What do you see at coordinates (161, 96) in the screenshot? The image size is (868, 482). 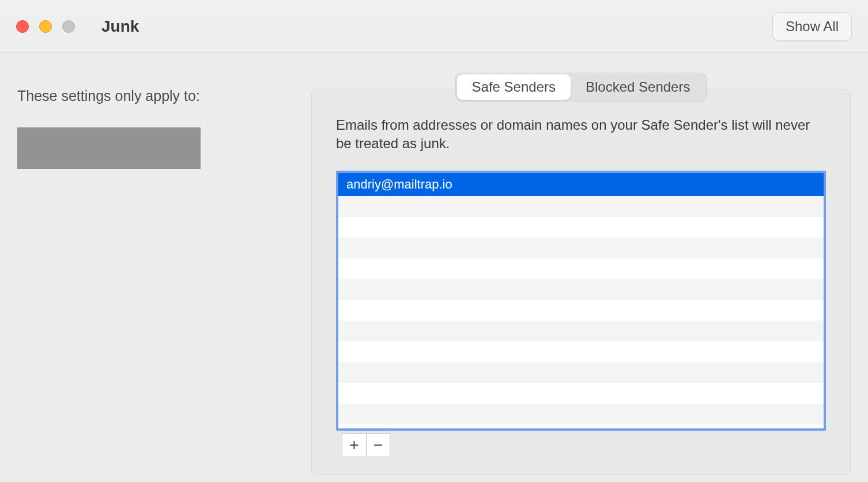 I see `apply-to-label: These settings only apply to:` at bounding box center [161, 96].